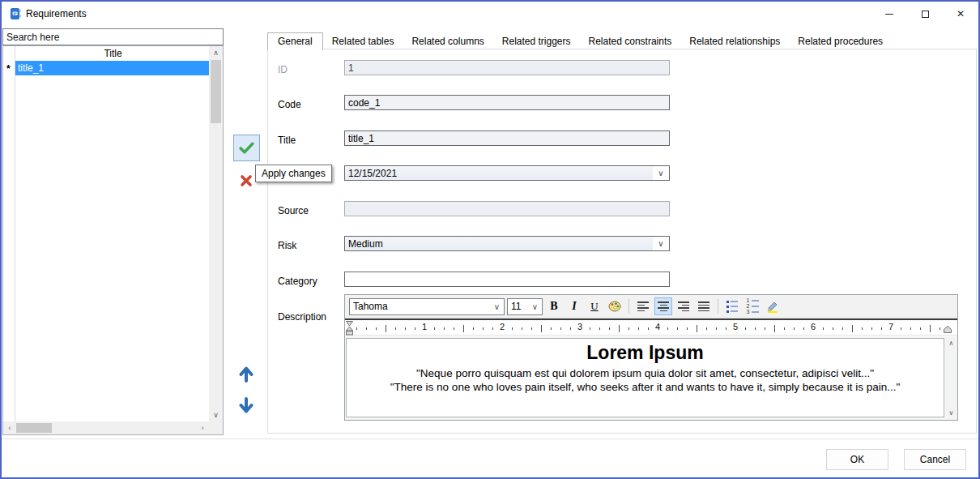  I want to click on highlight-button, so click(773, 306).